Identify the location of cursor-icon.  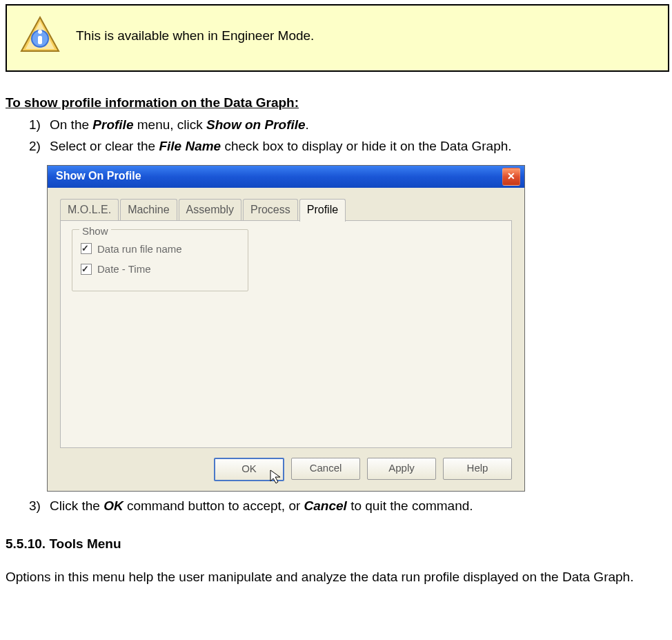
(277, 476).